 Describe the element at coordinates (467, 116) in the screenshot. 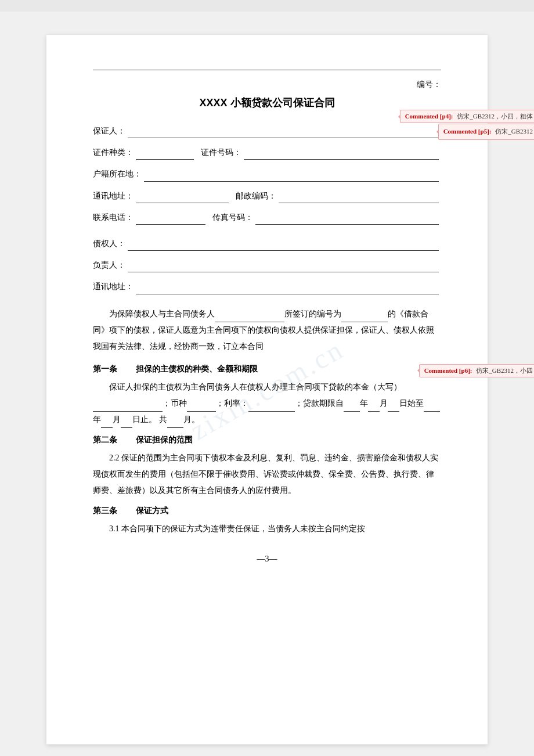

I see `comment-p4: Commented [p4]: 仿宋_GB2312，小四，粗体，居中` at that location.